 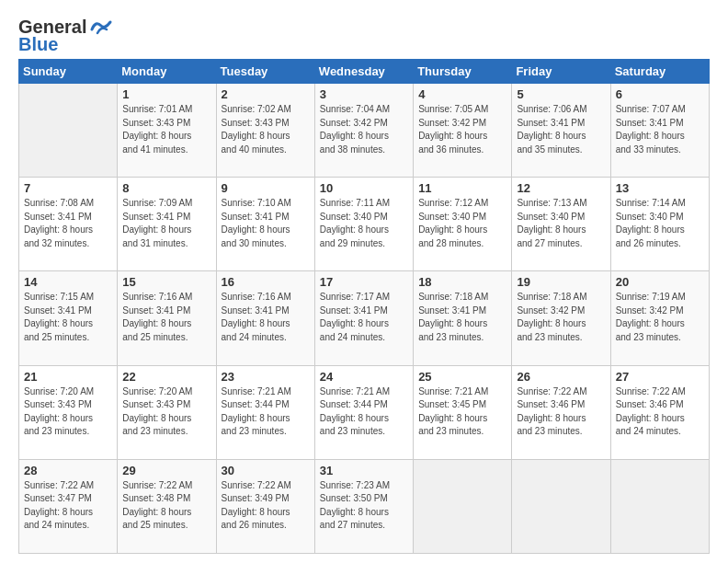 What do you see at coordinates (166, 130) in the screenshot?
I see `day-info: Sunrise: 7:01 AMSunset: 3:43 PMDaylight:…` at bounding box center [166, 130].